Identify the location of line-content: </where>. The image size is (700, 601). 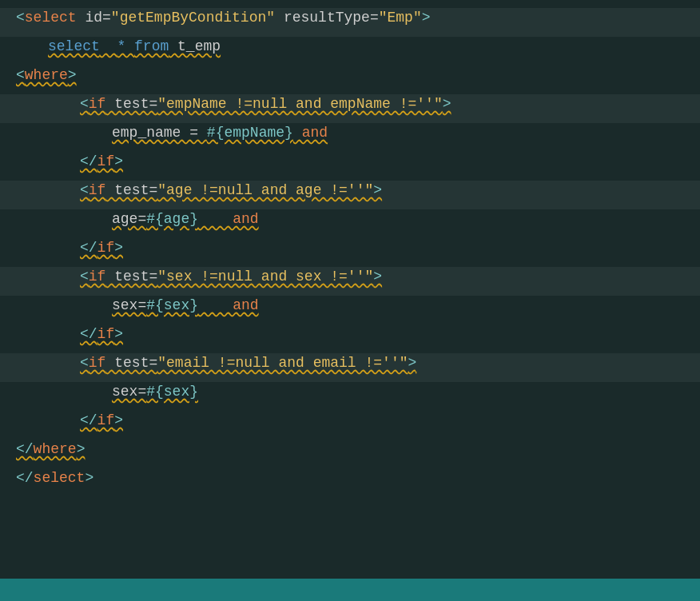
(42, 449).